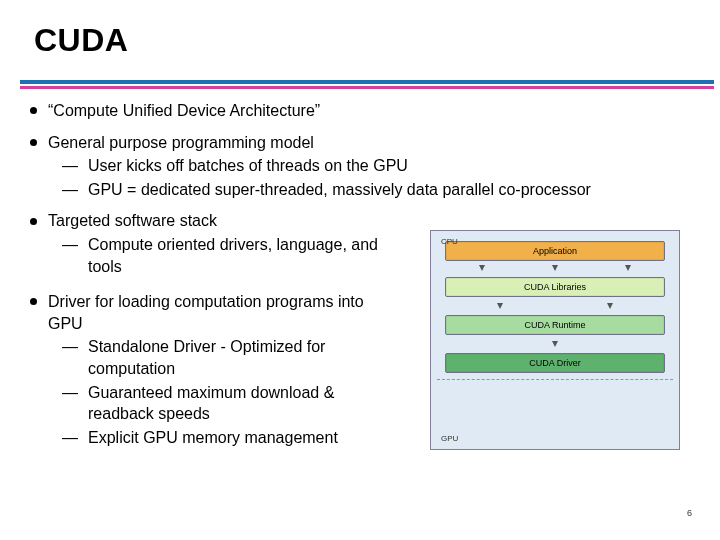 This screenshot has height=540, width=720. I want to click on layer-libraries: CUDA Libraries, so click(555, 287).